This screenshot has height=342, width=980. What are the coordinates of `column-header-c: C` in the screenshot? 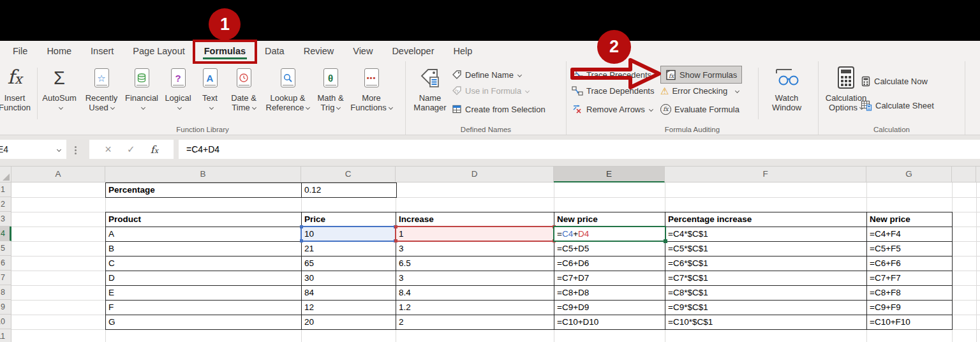 It's located at (348, 174).